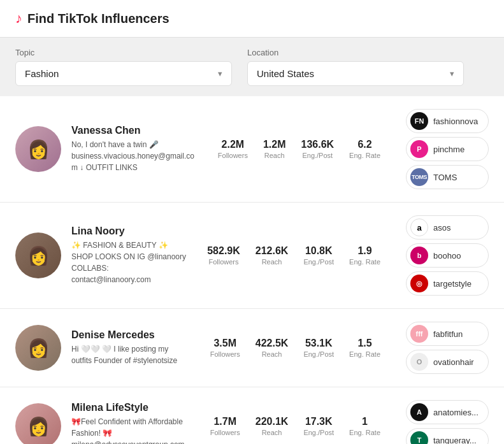 The width and height of the screenshot is (504, 444). What do you see at coordinates (447, 362) in the screenshot?
I see `brand-tag: Oovationhair` at bounding box center [447, 362].